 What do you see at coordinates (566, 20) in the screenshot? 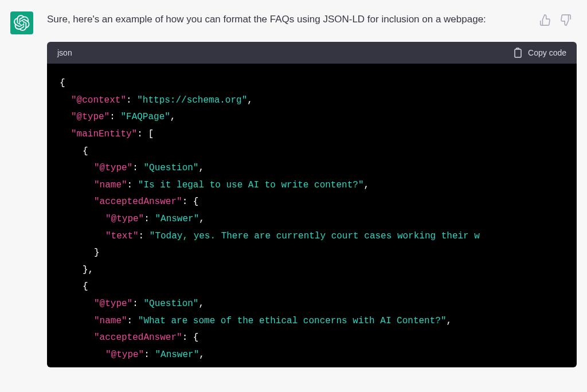
I see `thumbs-down-icon` at bounding box center [566, 20].